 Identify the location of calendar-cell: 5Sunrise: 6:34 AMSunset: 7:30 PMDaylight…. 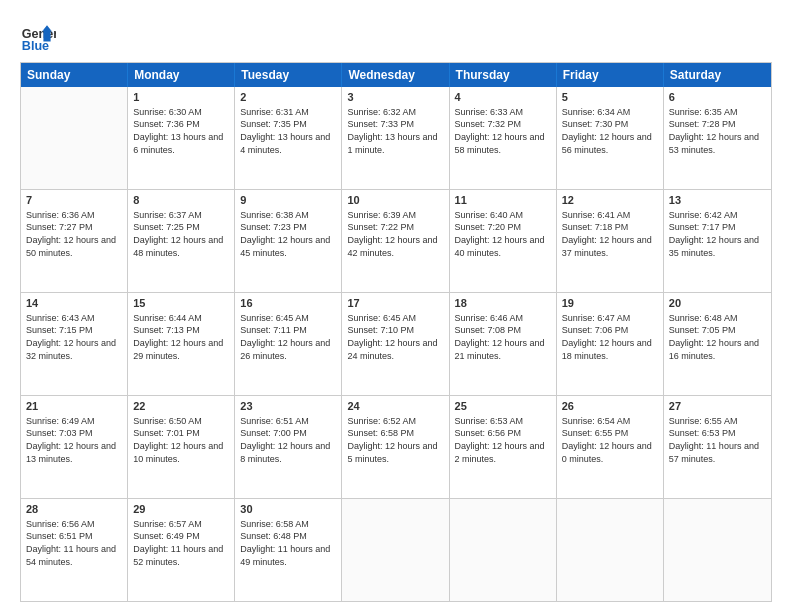
(610, 138).